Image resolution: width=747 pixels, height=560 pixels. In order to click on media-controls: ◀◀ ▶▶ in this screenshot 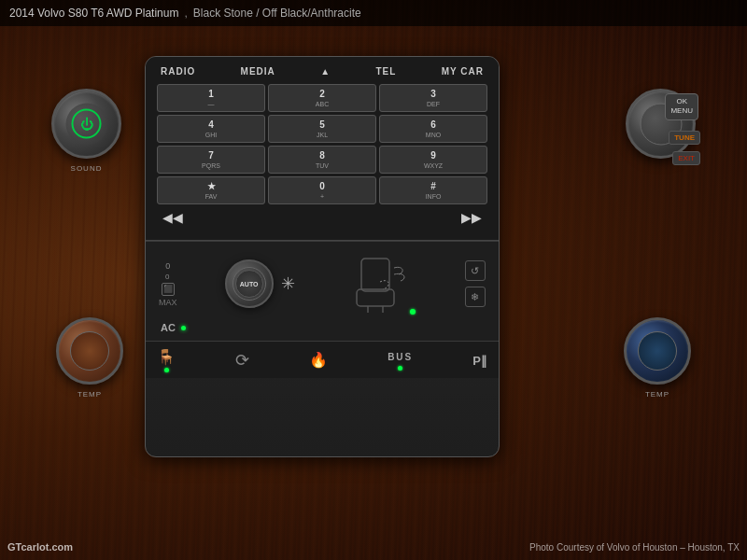, I will do `click(322, 217)`.